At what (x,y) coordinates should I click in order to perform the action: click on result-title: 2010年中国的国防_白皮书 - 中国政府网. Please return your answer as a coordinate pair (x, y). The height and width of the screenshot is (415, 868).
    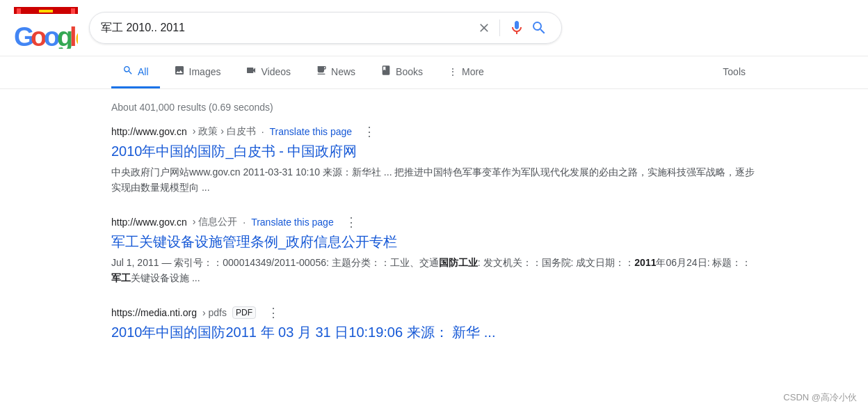
    Looking at the image, I should click on (434, 151).